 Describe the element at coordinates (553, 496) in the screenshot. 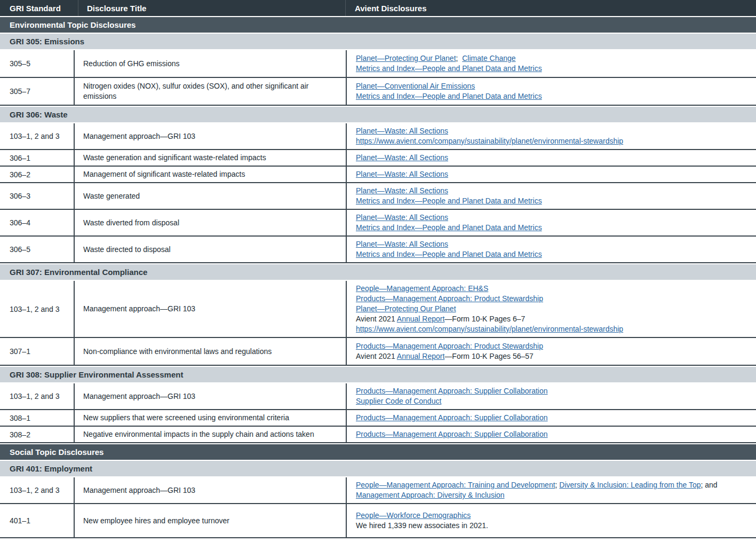

I see `disclosure-line: Management Approach: Diversity & Inclusi…` at that location.